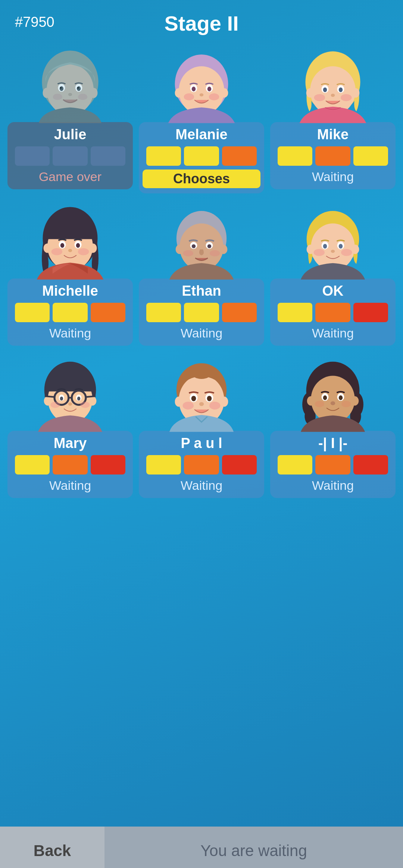  What do you see at coordinates (70, 312) in the screenshot?
I see `score-bars-michelle` at bounding box center [70, 312].